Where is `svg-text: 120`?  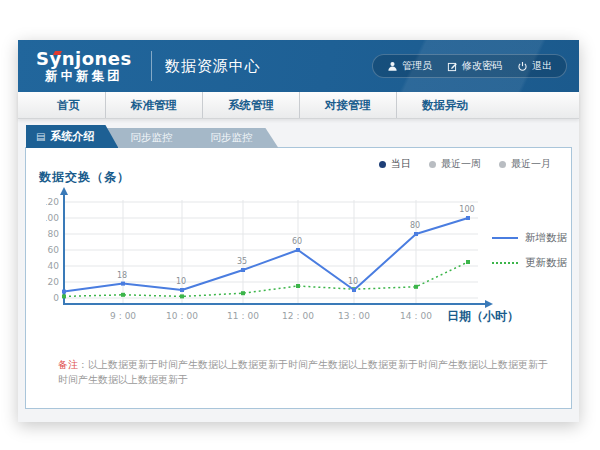
svg-text: 120 is located at coordinates (52, 202).